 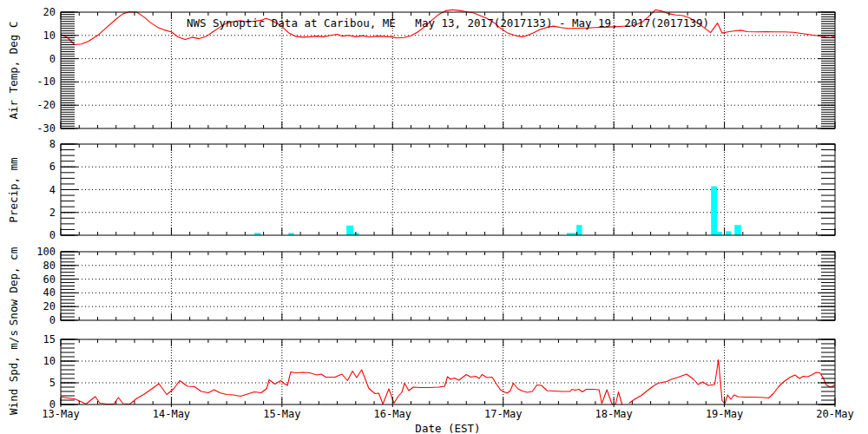 What do you see at coordinates (448, 428) in the screenshot?
I see `x-axis-label: Date (EST)` at bounding box center [448, 428].